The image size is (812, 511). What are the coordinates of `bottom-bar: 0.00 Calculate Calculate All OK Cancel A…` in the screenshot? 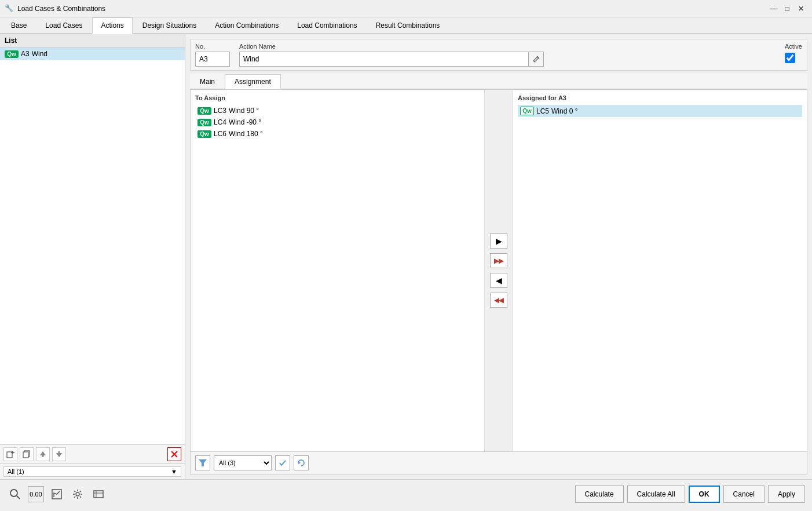 It's located at (406, 494).